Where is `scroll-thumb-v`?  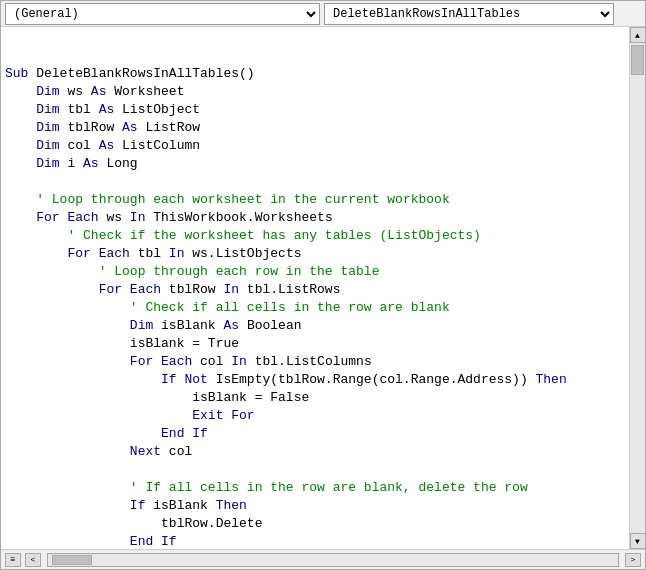 scroll-thumb-v is located at coordinates (638, 60).